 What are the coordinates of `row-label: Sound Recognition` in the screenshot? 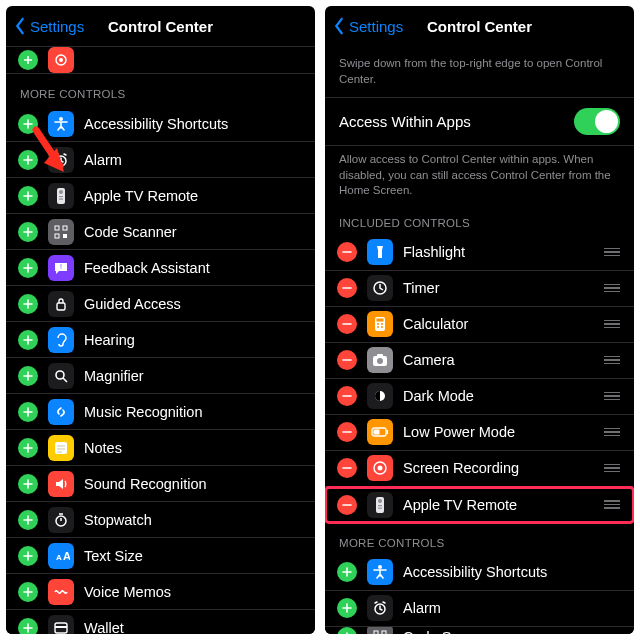 It's located at (192, 484).